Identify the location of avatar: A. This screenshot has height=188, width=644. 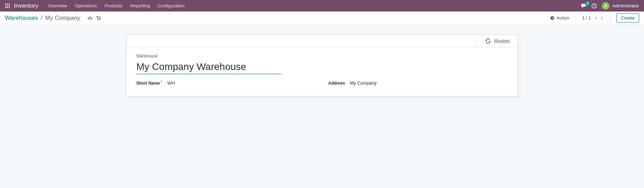
(606, 6).